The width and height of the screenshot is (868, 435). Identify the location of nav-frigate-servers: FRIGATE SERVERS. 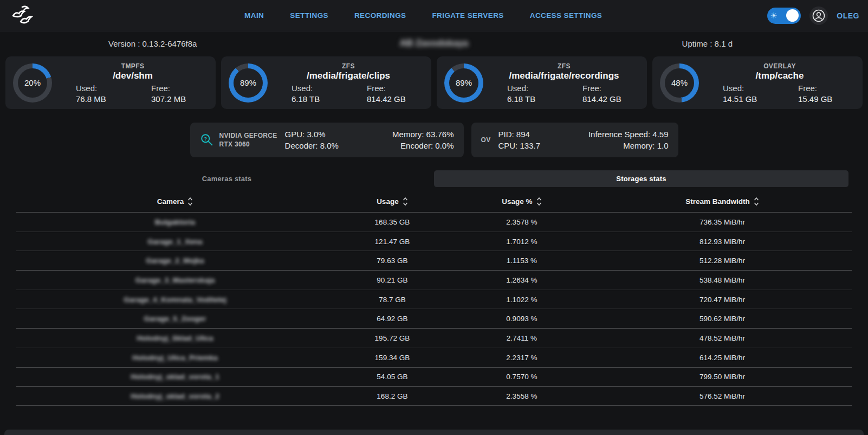
(468, 15).